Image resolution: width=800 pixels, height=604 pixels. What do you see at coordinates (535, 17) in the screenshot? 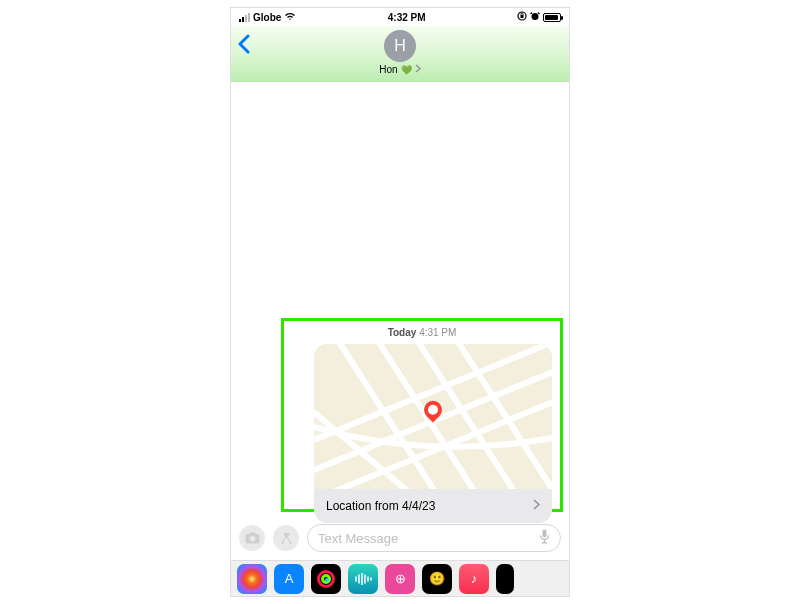
I see `alarm-icon` at bounding box center [535, 17].